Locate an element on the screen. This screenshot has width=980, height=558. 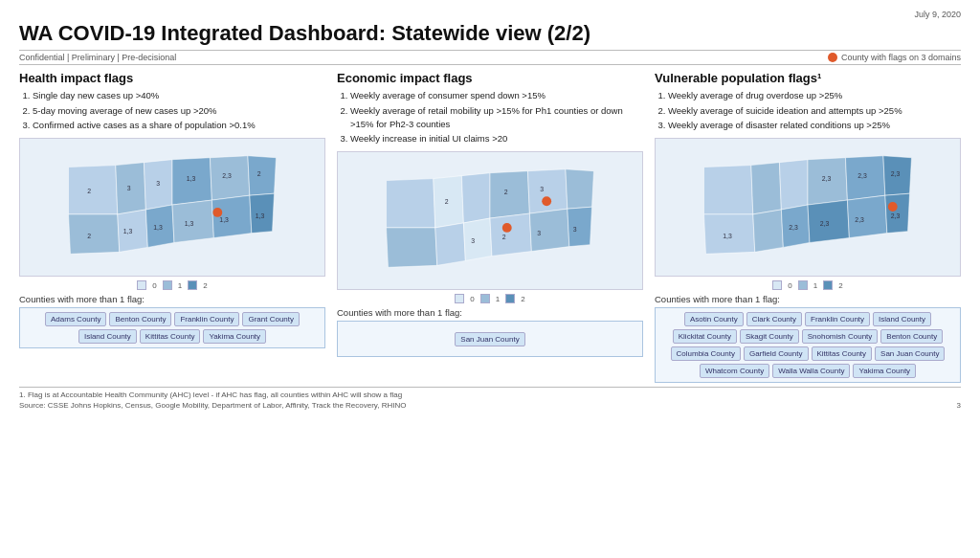
vul-county-franklin: Franklin County is located at coordinates (837, 320).